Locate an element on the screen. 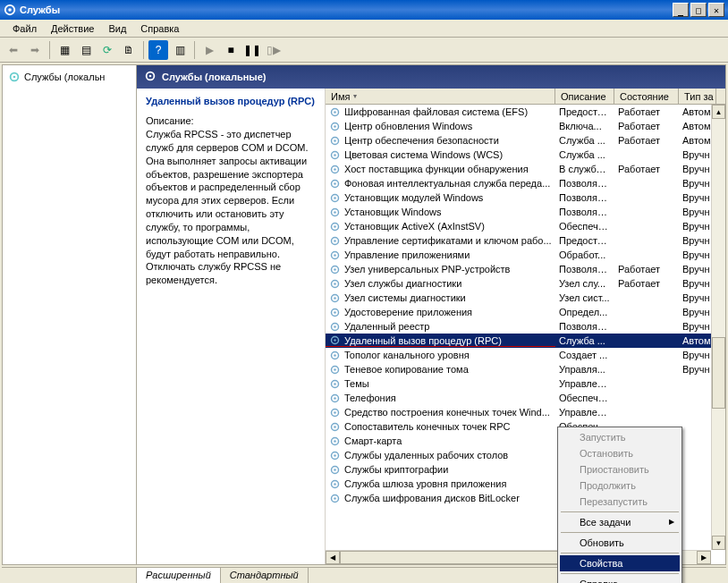 This screenshot has width=728, height=583. tree-root: Службы (локальн is located at coordinates (70, 77).